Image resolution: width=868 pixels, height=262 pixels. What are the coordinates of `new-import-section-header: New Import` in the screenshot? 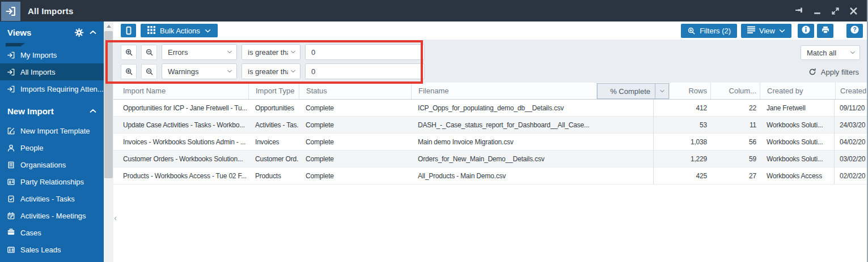 It's located at (52, 111).